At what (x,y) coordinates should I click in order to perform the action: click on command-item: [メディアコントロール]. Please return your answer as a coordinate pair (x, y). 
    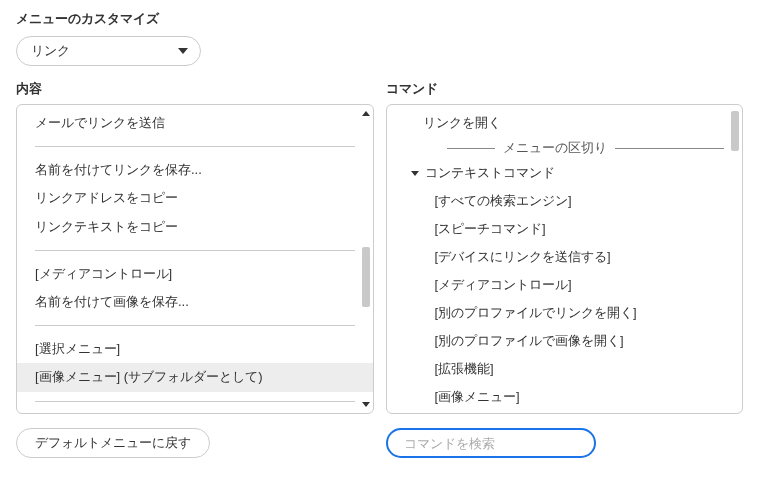
    Looking at the image, I should click on (565, 285).